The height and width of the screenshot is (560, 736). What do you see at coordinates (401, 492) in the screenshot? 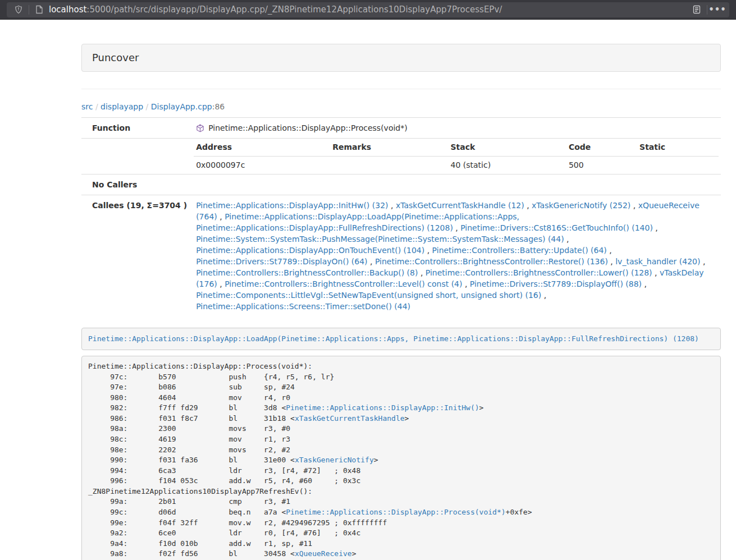
I see `disassembly-line: _ZN8Pinetime12Applications10DisplayApp7R…` at bounding box center [401, 492].